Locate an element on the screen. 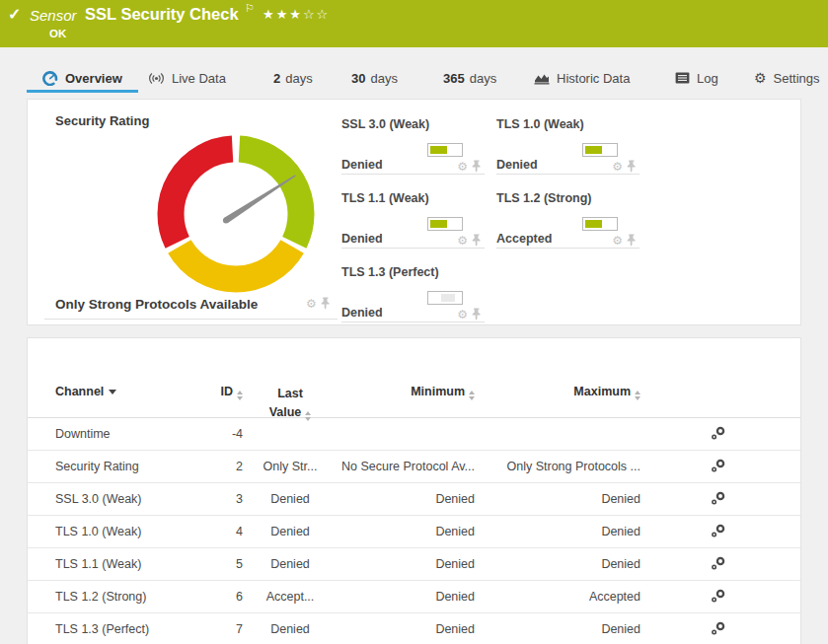  header-minimum: Minimum is located at coordinates (407, 393).